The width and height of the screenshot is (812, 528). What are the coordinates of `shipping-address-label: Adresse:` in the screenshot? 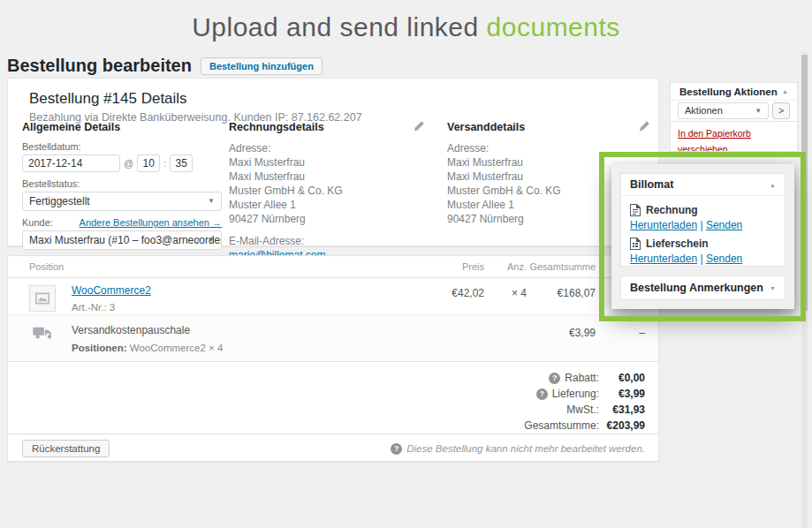 It's located at (550, 148).